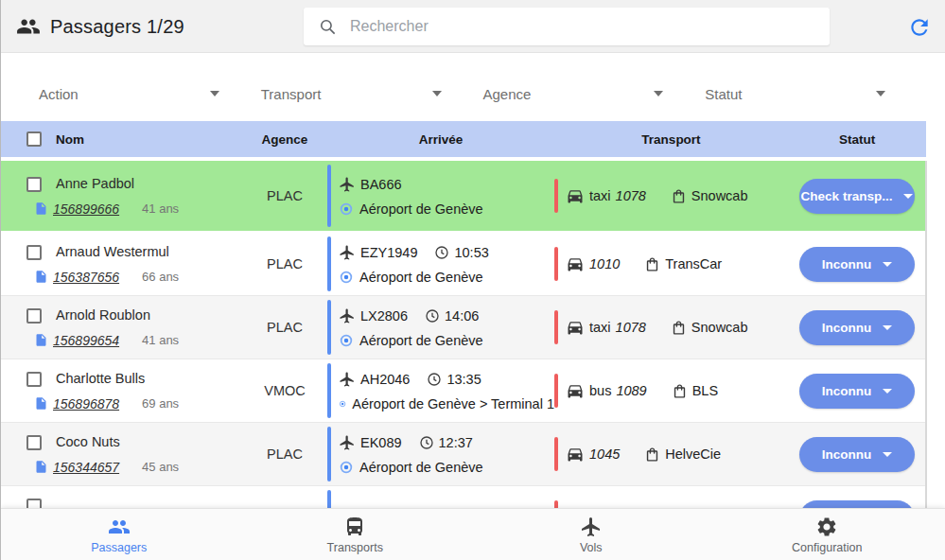  I want to click on passenger-file-link: 156344657, so click(86, 467).